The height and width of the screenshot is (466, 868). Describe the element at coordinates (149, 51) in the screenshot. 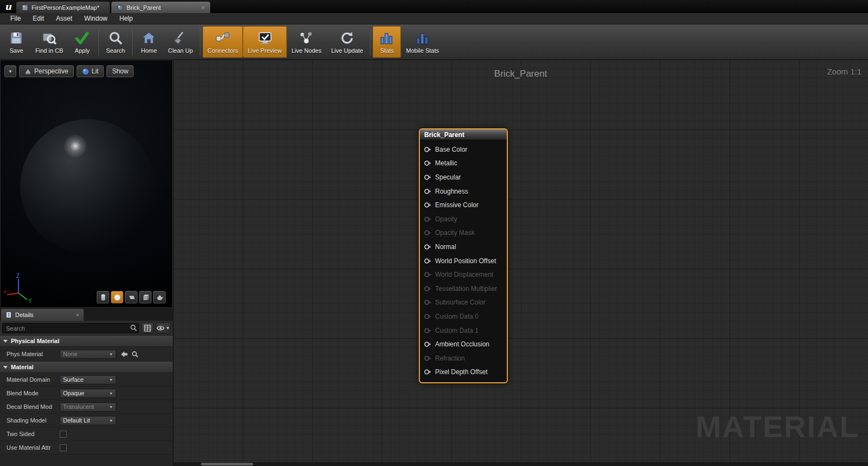

I see `toolbar-label: Home` at that location.